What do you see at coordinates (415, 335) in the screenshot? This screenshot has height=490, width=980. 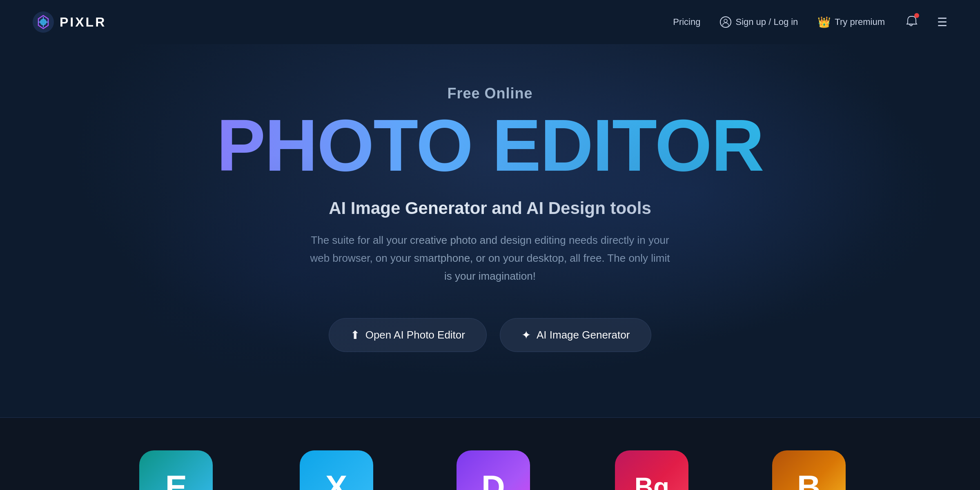 I see `open-editor-label: Open AI Photo Editor` at bounding box center [415, 335].